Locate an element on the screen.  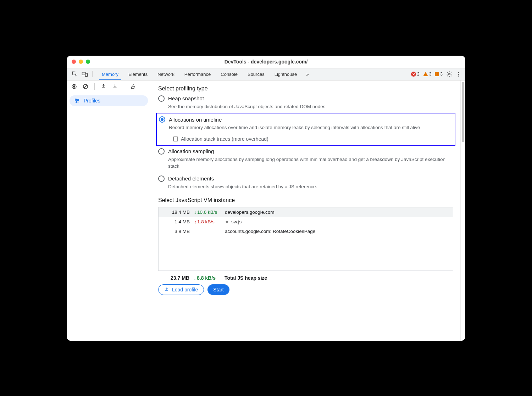
profiling-option-heap-snapshot: Heap snapshot See the memory distributio… is located at coordinates (306, 103).